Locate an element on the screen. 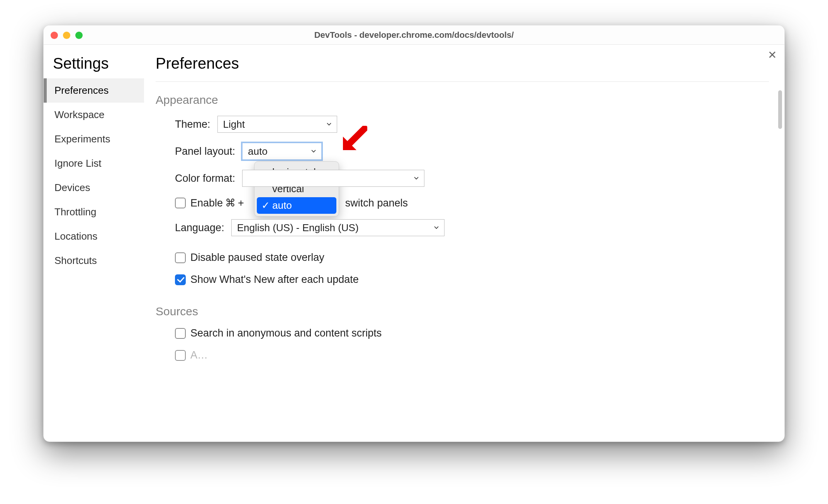 The width and height of the screenshot is (828, 504). window-titlebar: DevTools - developer.chrome.com/docs/dev… is located at coordinates (414, 35).